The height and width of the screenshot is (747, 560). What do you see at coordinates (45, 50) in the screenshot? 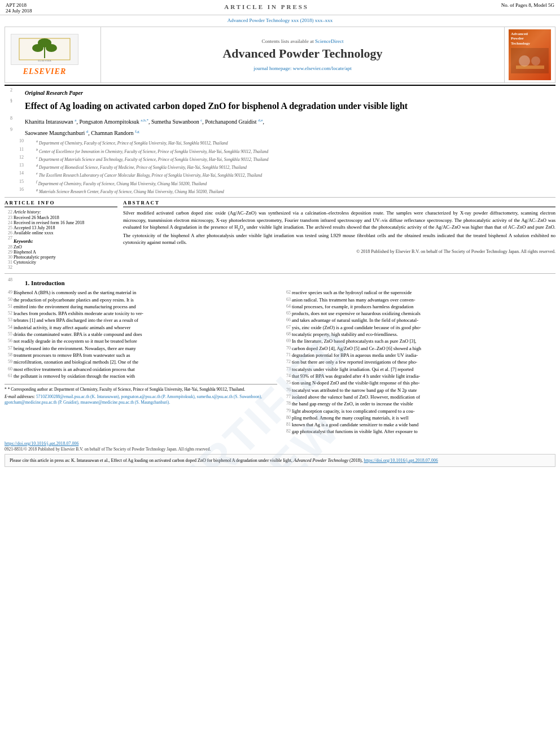
I see `elsevier-image: ELSEVIER` at bounding box center [45, 50].